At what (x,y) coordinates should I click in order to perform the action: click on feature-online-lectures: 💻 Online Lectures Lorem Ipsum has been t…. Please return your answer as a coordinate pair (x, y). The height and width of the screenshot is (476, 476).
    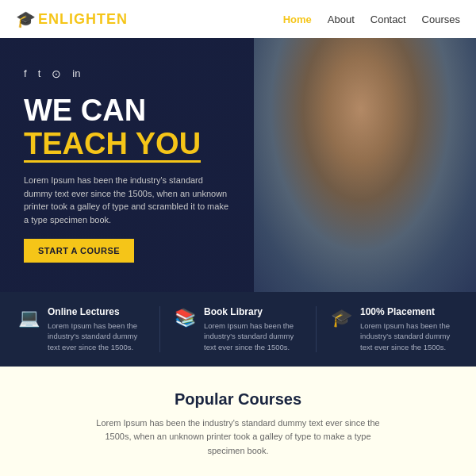
    Looking at the image, I should click on (82, 329).